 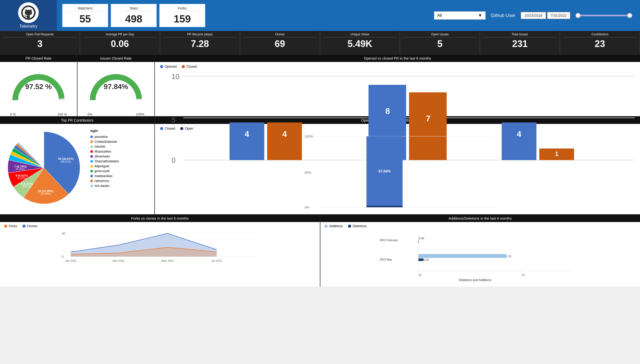 What do you see at coordinates (103, 152) in the screenshot?
I see `pie-legend-name: Msanzdelrio` at bounding box center [103, 152].